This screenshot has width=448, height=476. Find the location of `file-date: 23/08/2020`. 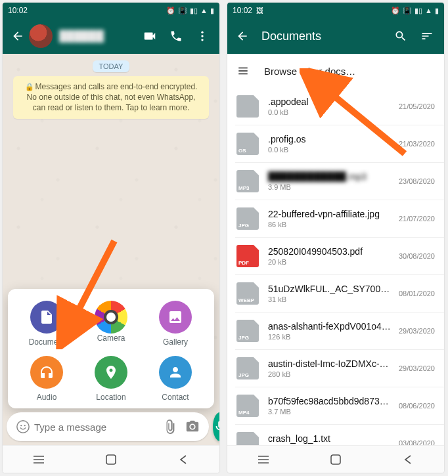

file-date: 23/08/2020 is located at coordinates (416, 181).